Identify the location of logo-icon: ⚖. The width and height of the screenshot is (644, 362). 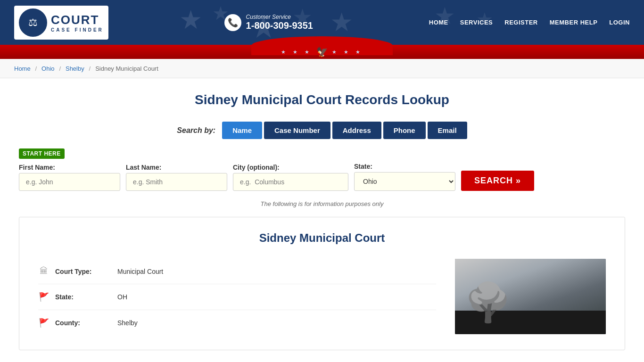
(33, 23).